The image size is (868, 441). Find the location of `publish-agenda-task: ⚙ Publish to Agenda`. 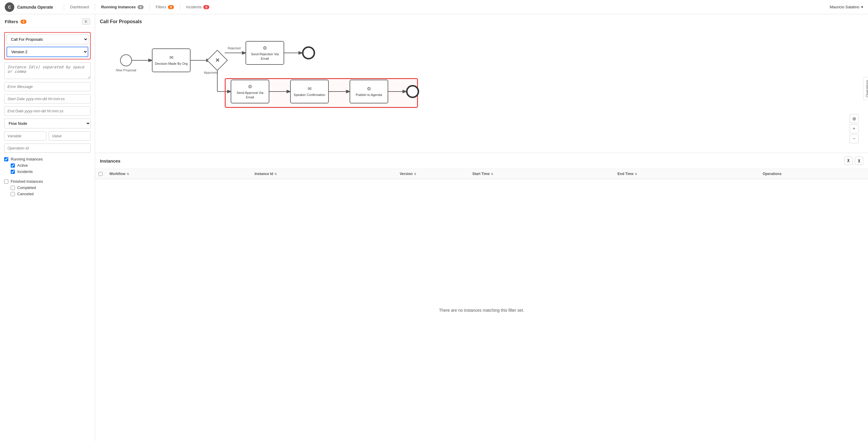

publish-agenda-task: ⚙ Publish to Agenda is located at coordinates (369, 92).